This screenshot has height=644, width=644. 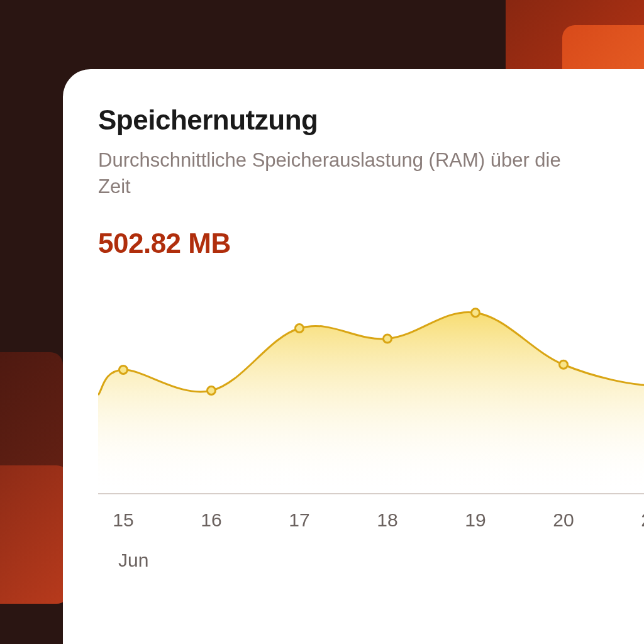 I want to click on x-axis-labels: 15161718192021, so click(x=371, y=521).